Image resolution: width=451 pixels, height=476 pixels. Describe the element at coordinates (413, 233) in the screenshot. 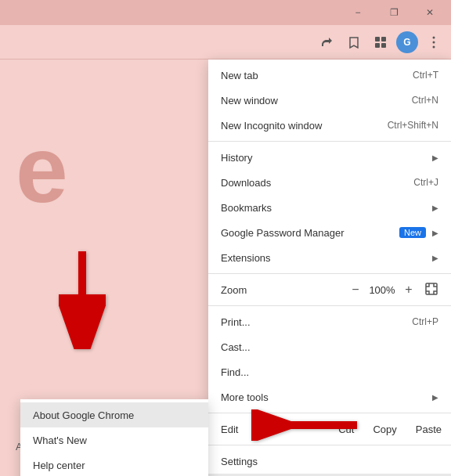

I see `new-badge: New` at that location.